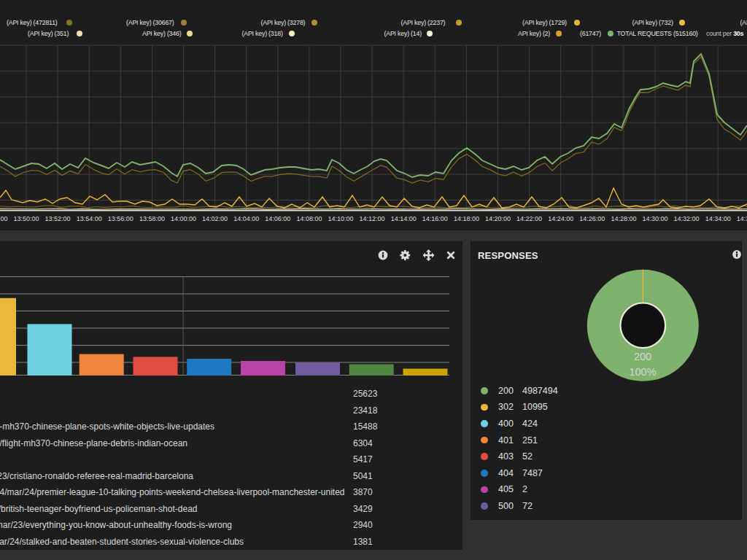 The width and height of the screenshot is (747, 560). What do you see at coordinates (184, 219) in the screenshot?
I see `svg-text: 14:00:00` at bounding box center [184, 219].